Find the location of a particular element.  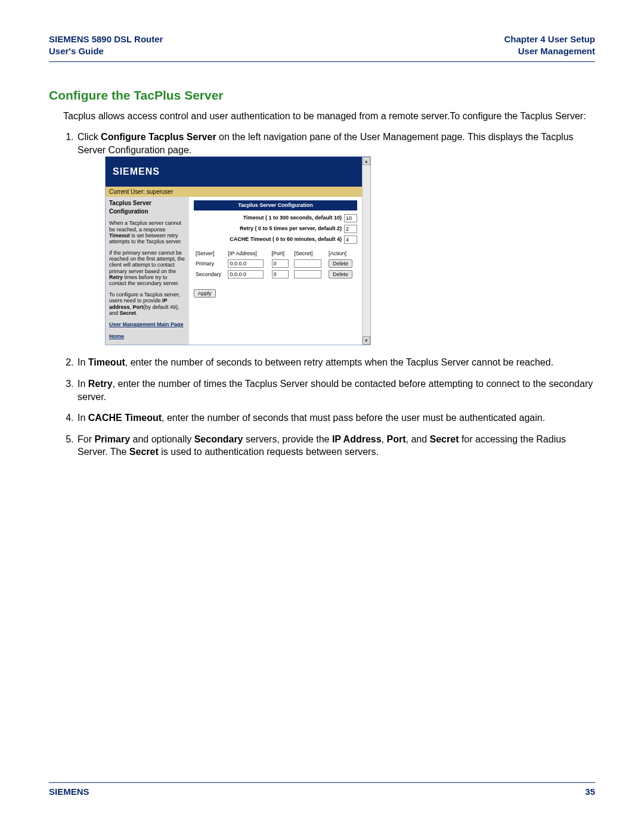

cache-timeout-input is located at coordinates (351, 240).